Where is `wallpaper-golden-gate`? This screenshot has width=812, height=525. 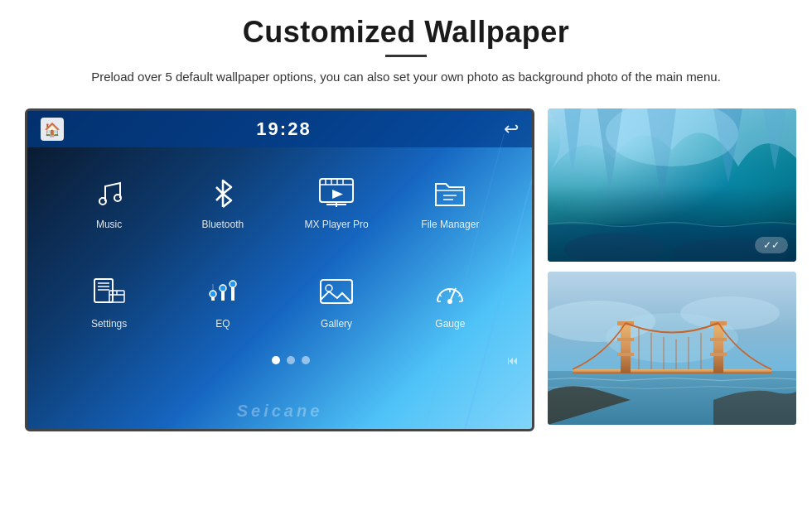 wallpaper-golden-gate is located at coordinates (672, 348).